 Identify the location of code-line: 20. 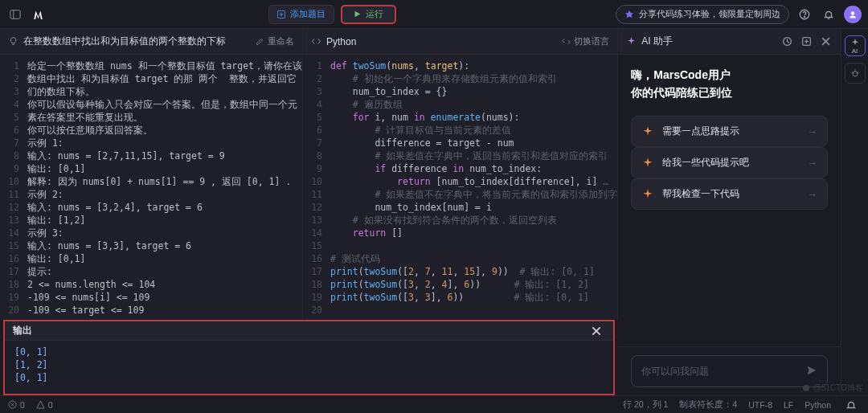
(460, 310).